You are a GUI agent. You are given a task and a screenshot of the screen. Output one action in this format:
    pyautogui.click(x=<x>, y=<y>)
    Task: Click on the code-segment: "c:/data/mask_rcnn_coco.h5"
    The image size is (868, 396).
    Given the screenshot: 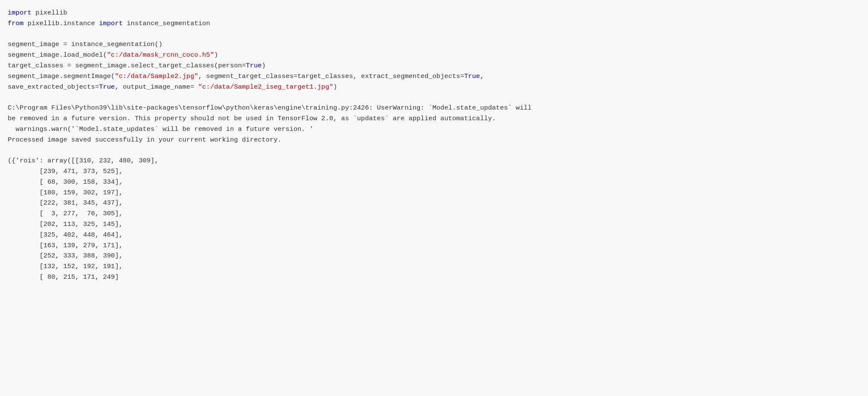 What is the action you would take?
    pyautogui.click(x=160, y=55)
    